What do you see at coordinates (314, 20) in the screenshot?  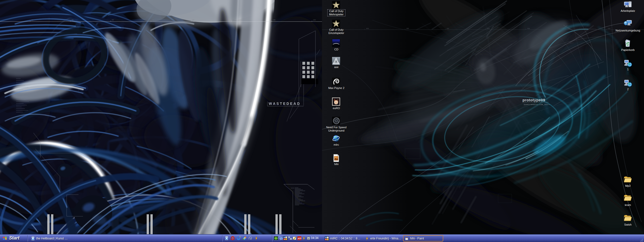 I see `svg-text: 1240` at bounding box center [314, 20].